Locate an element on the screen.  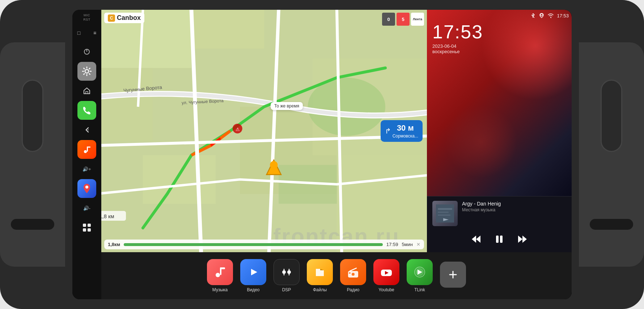
svg-text: 1,8 км is located at coordinates (108, 216).